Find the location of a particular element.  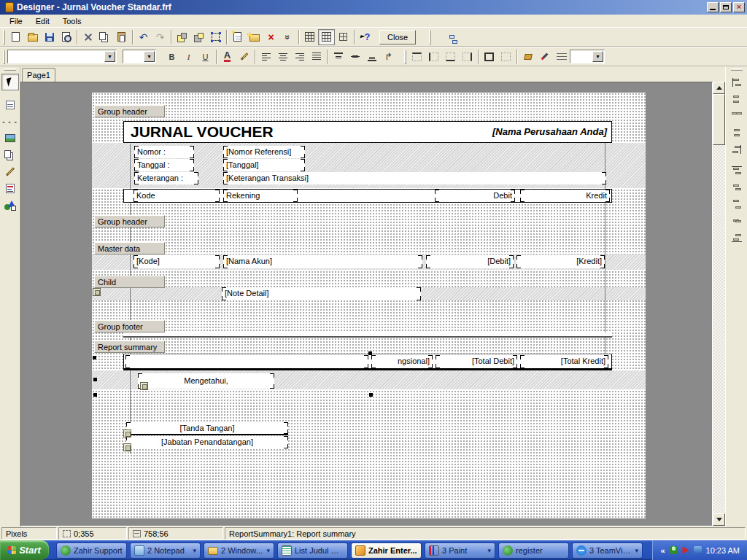

align-v-centers-button is located at coordinates (737, 187).